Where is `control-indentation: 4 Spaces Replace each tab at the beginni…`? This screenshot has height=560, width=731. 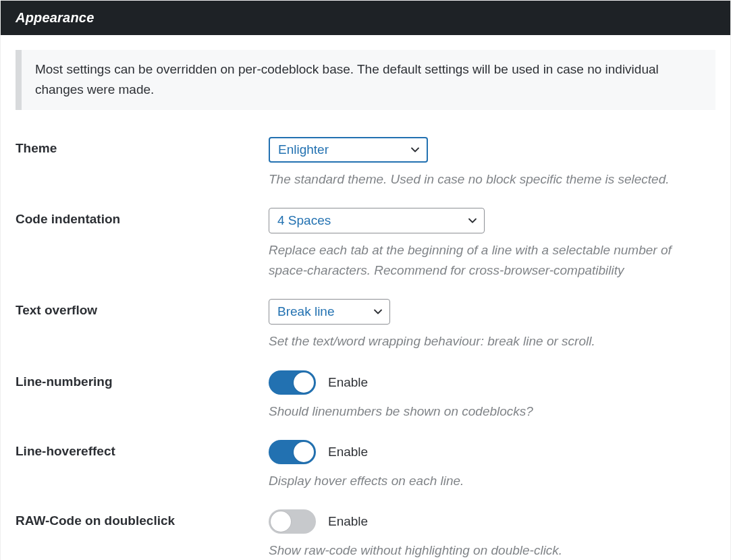 control-indentation: 4 Spaces Replace each tab at the beginni… is located at coordinates (492, 244).